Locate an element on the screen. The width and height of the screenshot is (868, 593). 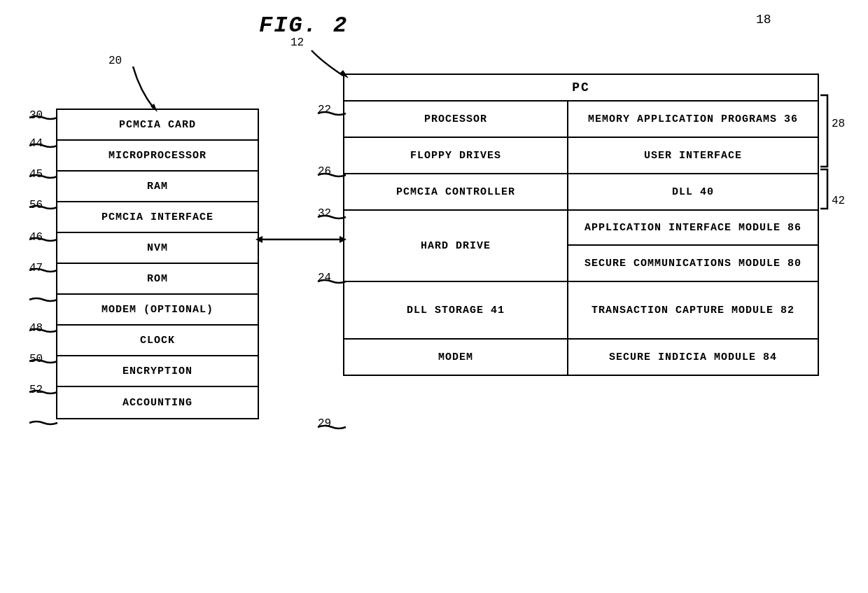
row-pcmcia-card: PCMCIA CARD is located at coordinates (158, 125).